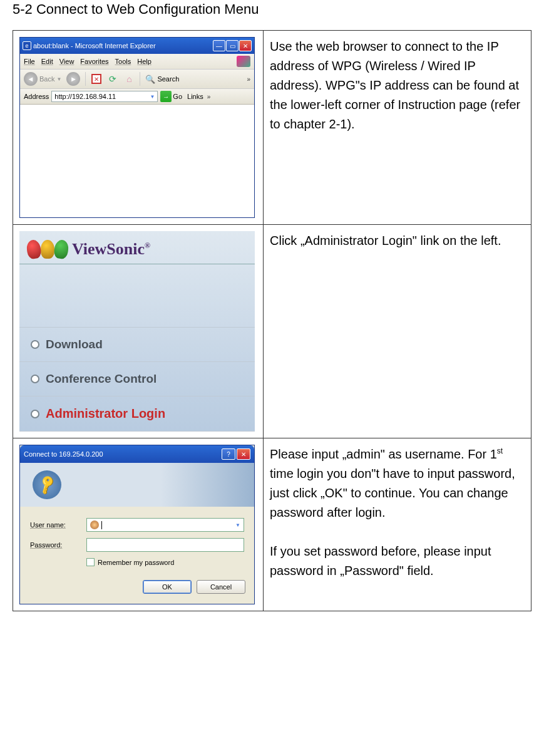 This screenshot has height=756, width=544. I want to click on cell-screenshot-3: Connect to 169.254.0.200 ? ✕ 🔑, so click(138, 525).